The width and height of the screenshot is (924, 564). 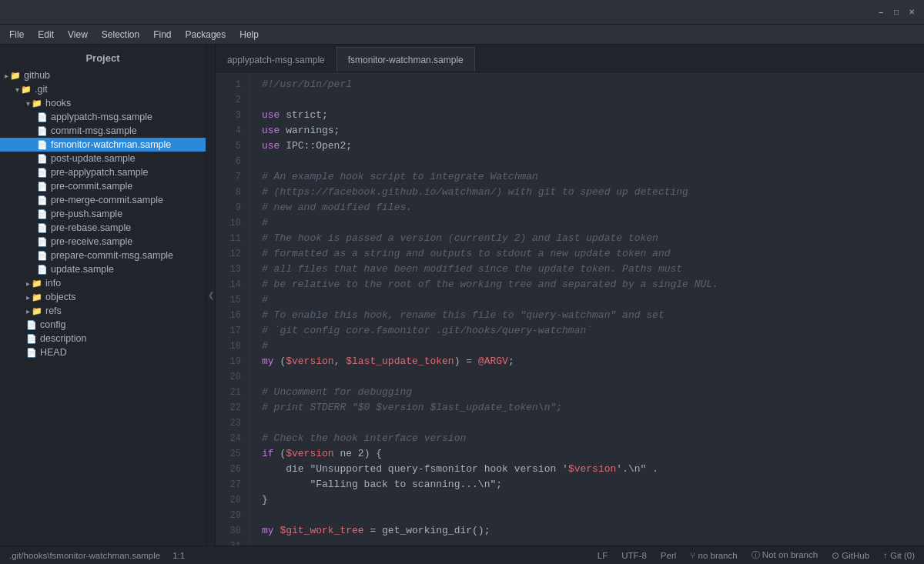 I want to click on tree-item-github: ▸ 📁 github, so click(x=103, y=75).